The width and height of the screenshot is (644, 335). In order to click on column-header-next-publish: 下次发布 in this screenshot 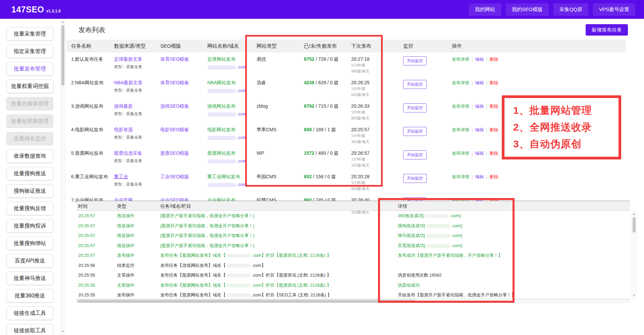, I will do `click(377, 46)`.